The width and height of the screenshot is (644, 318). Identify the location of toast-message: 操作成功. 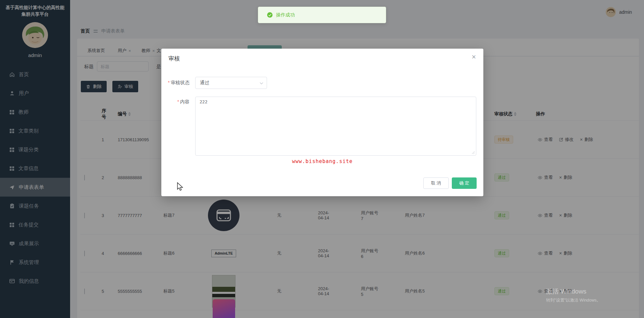
(285, 15).